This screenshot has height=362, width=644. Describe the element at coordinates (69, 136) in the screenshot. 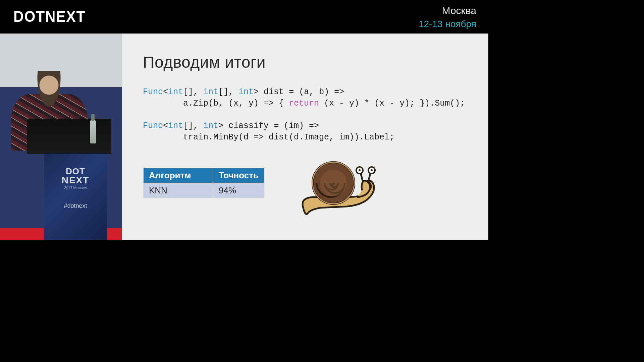

I see `laptop` at that location.